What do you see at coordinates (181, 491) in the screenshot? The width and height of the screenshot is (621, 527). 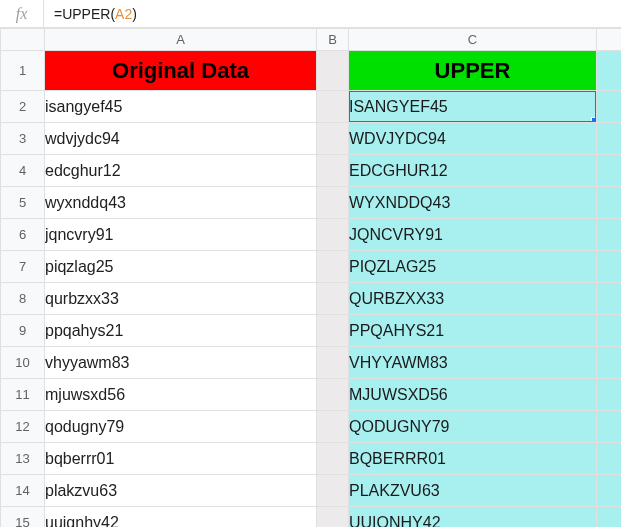 I see `cell-a14: plakzvu63` at bounding box center [181, 491].